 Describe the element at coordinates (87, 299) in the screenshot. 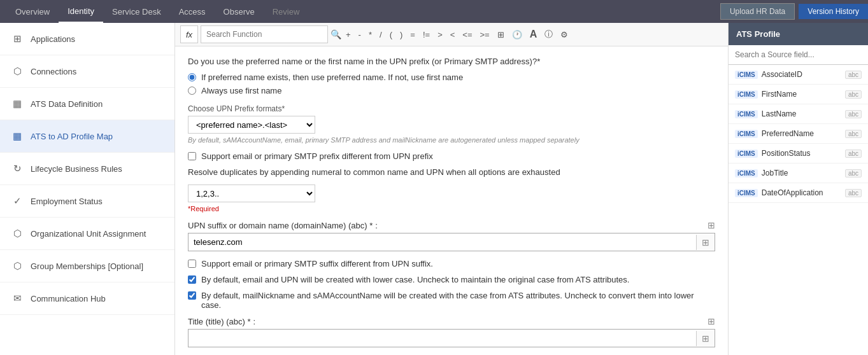

I see `sidebar-item-comm-hub: ✉ Communication Hub` at that location.